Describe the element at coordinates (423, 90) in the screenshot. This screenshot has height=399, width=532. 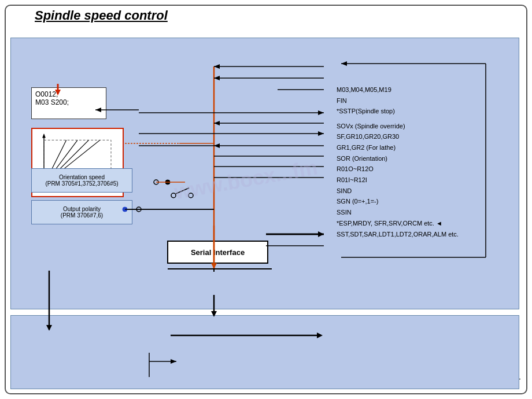
I see `signal-M03: M03,M04,M05,M19` at that location.